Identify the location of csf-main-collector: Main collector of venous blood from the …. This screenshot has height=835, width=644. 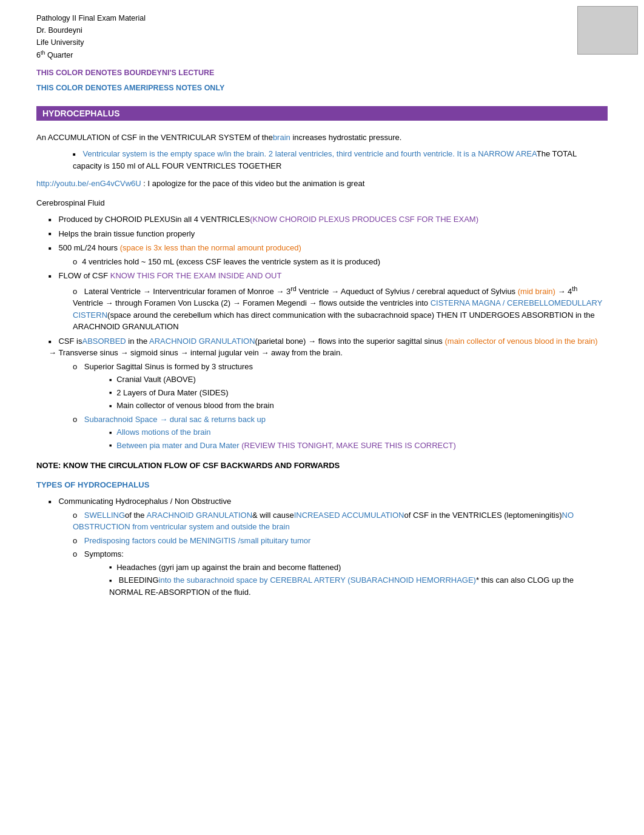
(358, 406).